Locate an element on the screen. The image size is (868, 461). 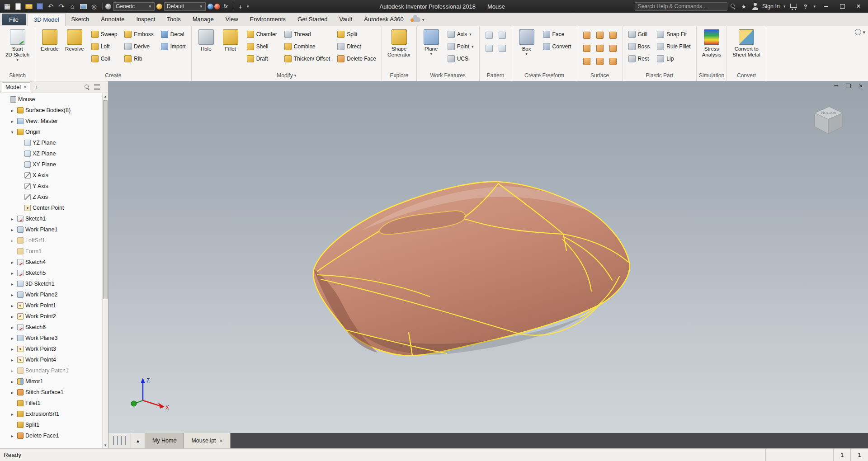
close-tab-icon: × is located at coordinates (222, 441).